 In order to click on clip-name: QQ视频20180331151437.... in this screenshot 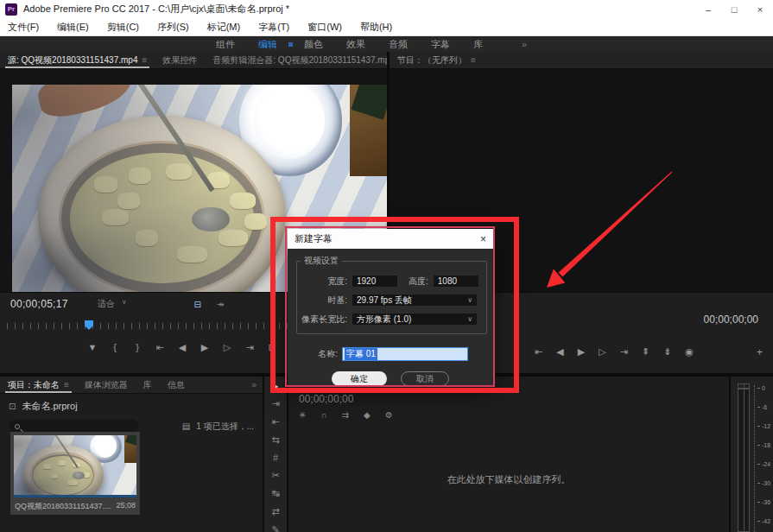, I will do `click(62, 506)`.